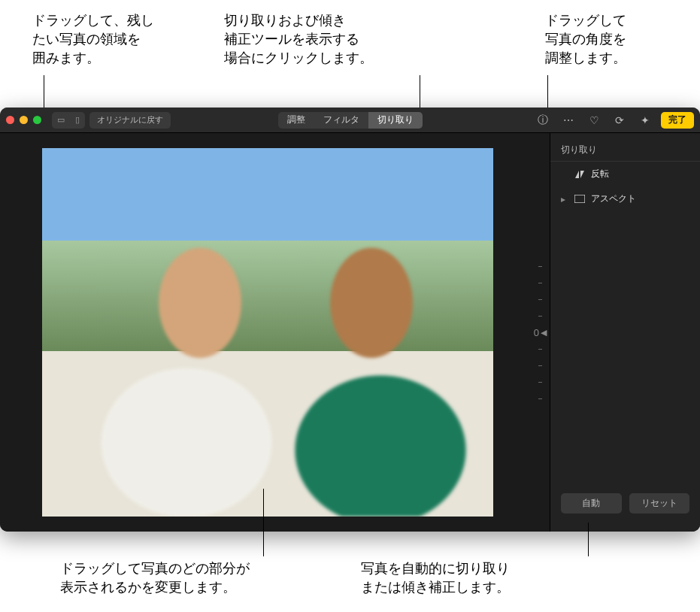 Image resolution: width=700 pixels, height=612 pixels. I want to click on titlebar: ▭ ▯ オリジナルに戻す 調整 フィルタ 切り取り ⓘ ⋯ ♡ ⟳ ✦ 完了, so click(350, 120).